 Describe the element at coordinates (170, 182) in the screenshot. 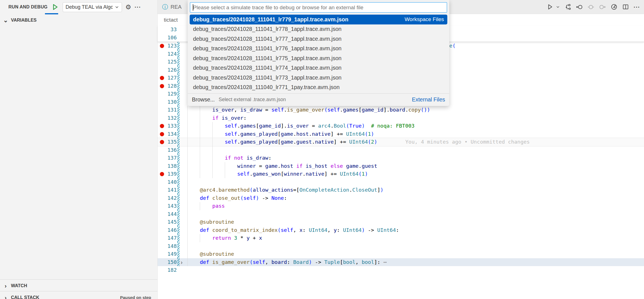

I see `line-number: 140` at that location.